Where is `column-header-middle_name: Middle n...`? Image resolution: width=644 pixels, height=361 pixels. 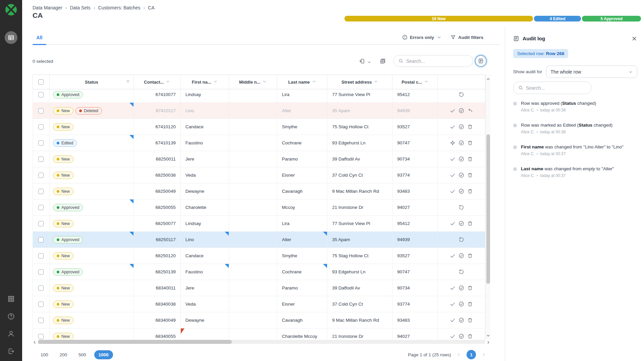
column-header-middle_name: Middle n... is located at coordinates (253, 82).